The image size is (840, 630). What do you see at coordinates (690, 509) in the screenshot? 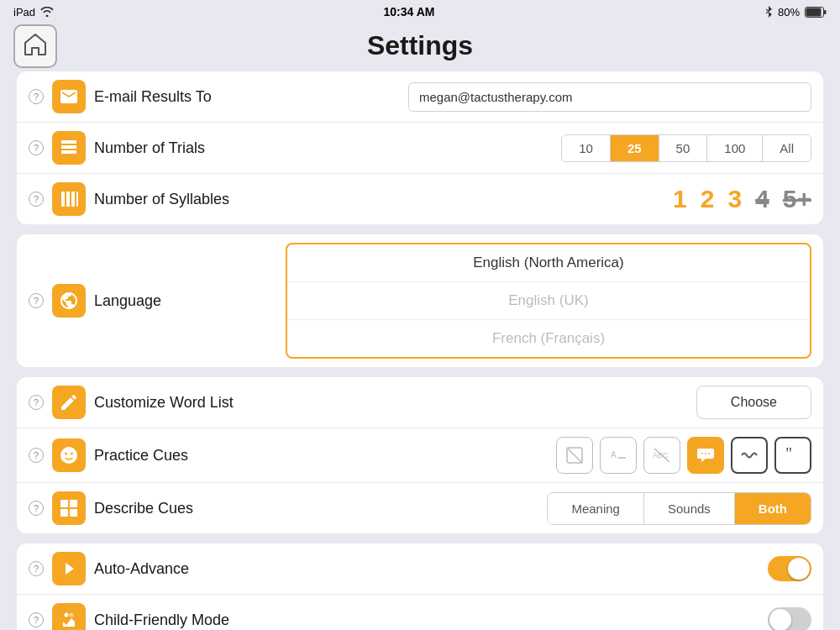
I see `desc-btn-sounds: Sounds` at bounding box center [690, 509].